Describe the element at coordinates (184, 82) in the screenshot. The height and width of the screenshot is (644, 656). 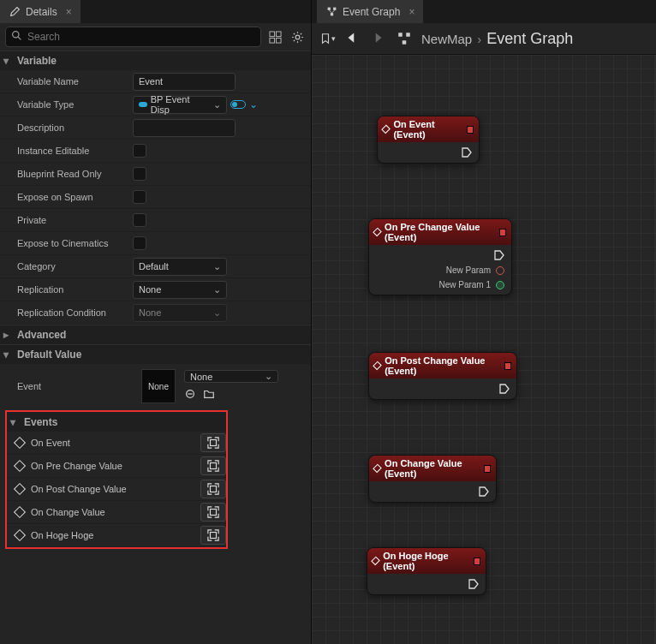
I see `variable-name-input` at that location.